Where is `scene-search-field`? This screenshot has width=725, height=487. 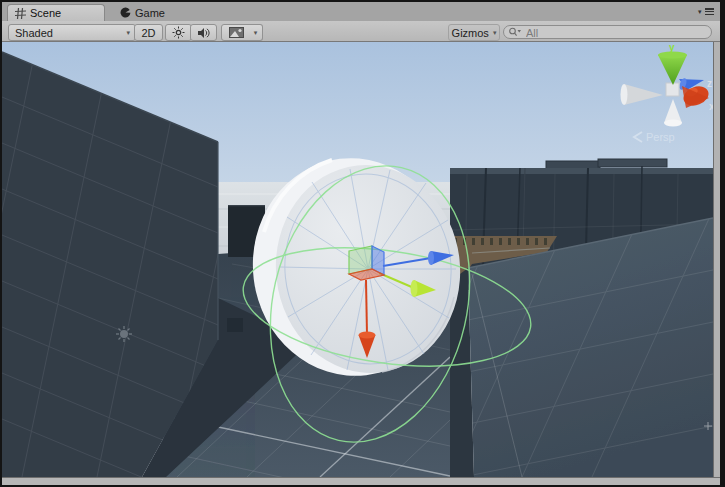
scene-search-field is located at coordinates (608, 32).